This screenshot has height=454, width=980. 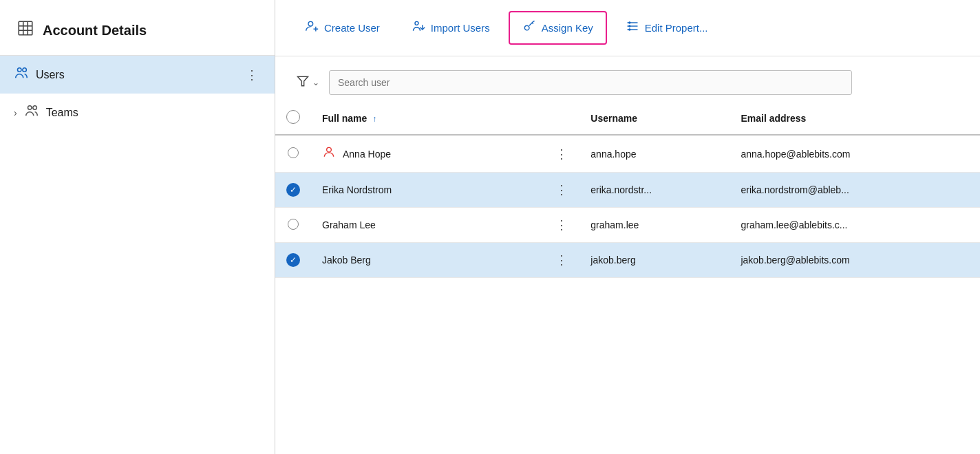 I want to click on users-label: Users, so click(x=136, y=75).